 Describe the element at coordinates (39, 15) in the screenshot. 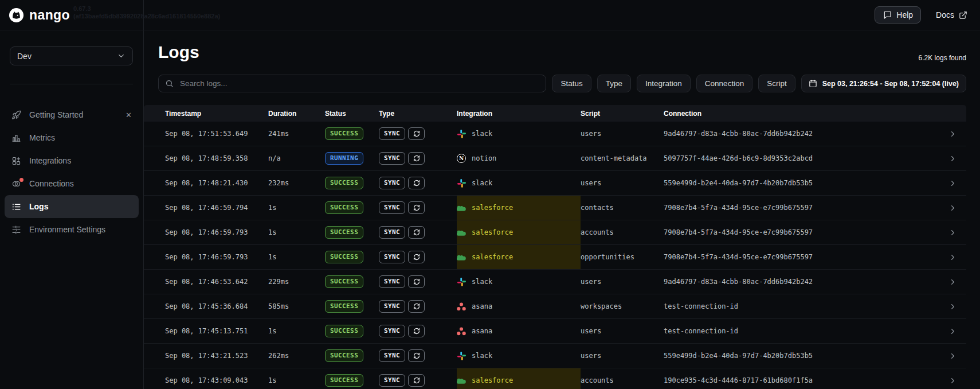

I see `nango-logo: nango` at that location.